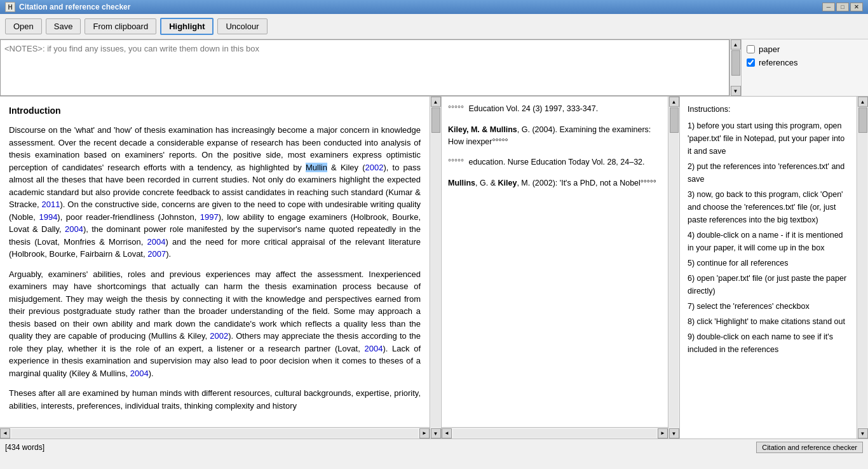 The height and width of the screenshot is (469, 868). I want to click on right-scroll-down: ▼, so click(863, 433).